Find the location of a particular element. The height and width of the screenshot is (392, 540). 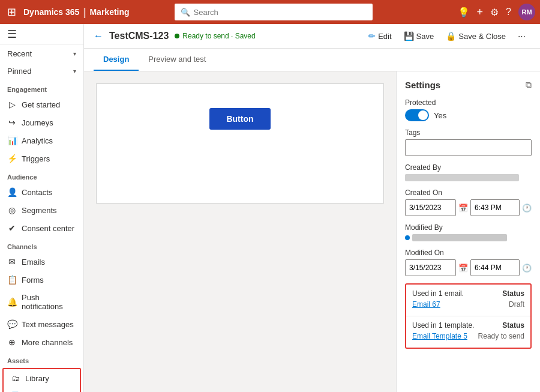

usage-email-item: Used in 1 email. Status Email 67 Draft is located at coordinates (468, 300).